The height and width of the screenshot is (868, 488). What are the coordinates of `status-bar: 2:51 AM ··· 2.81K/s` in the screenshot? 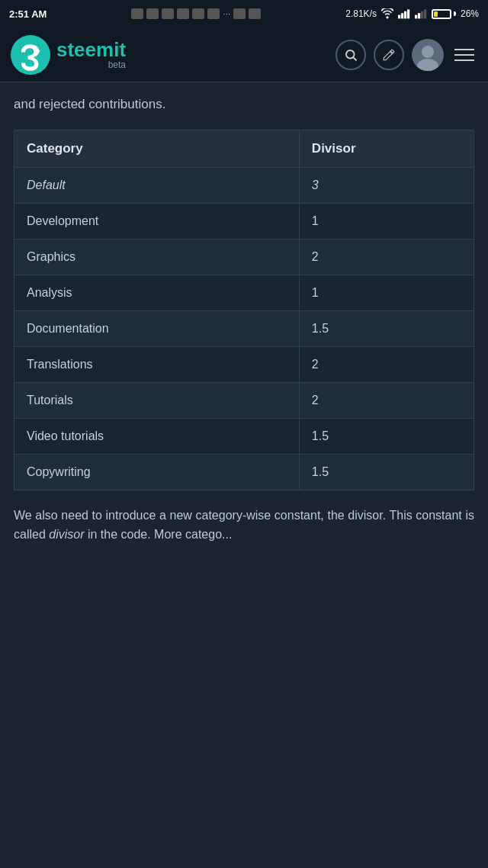 It's located at (244, 14).